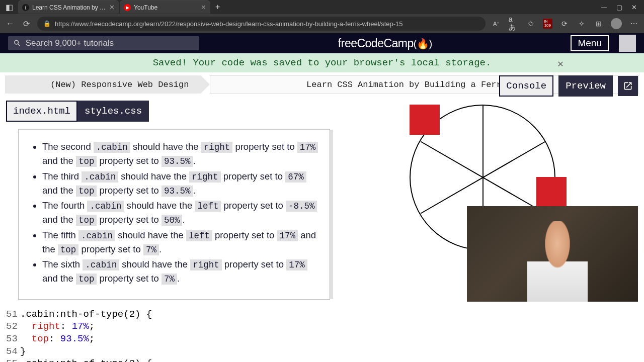 This screenshot has width=644, height=362. Describe the element at coordinates (590, 43) in the screenshot. I see `menu-button: Menu` at that location.